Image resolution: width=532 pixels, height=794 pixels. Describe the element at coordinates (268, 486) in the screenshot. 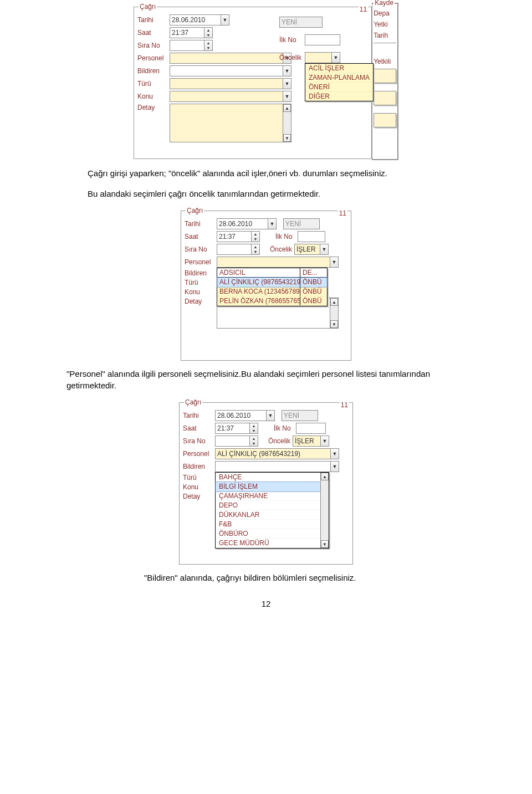

I see `list-item: BİLGİ İŞLEM` at that location.